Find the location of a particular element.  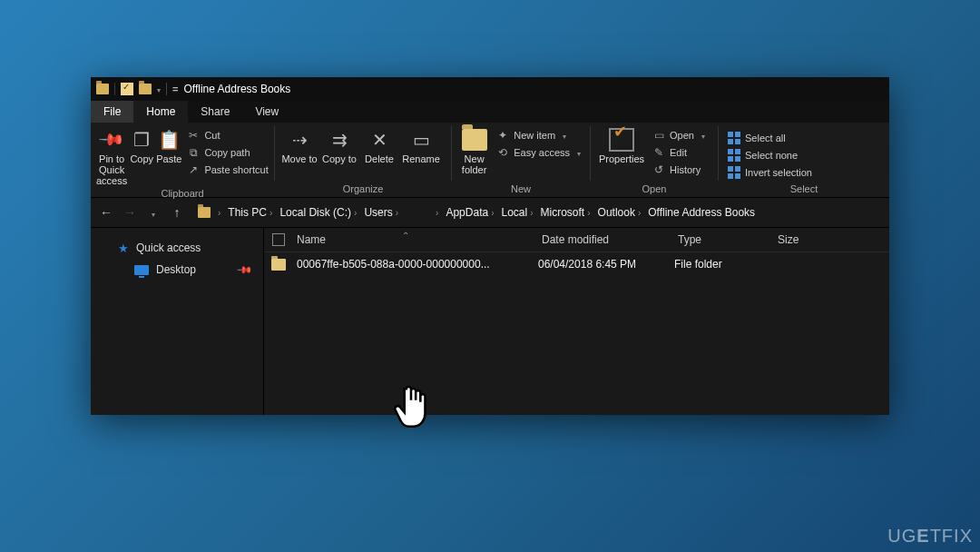

copy-path-button: ⧉Copy path is located at coordinates (227, 153).